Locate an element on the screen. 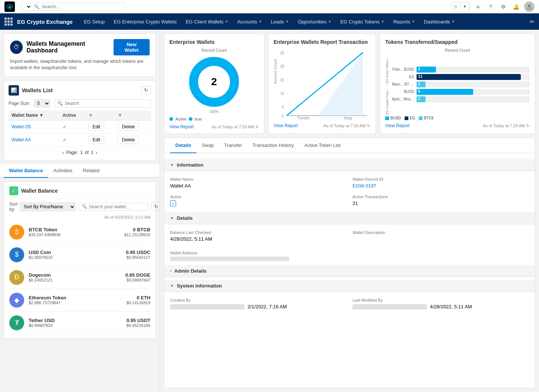 This screenshot has width=539, height=392. wallet-name-link: Wallet AA is located at coordinates (21, 140).